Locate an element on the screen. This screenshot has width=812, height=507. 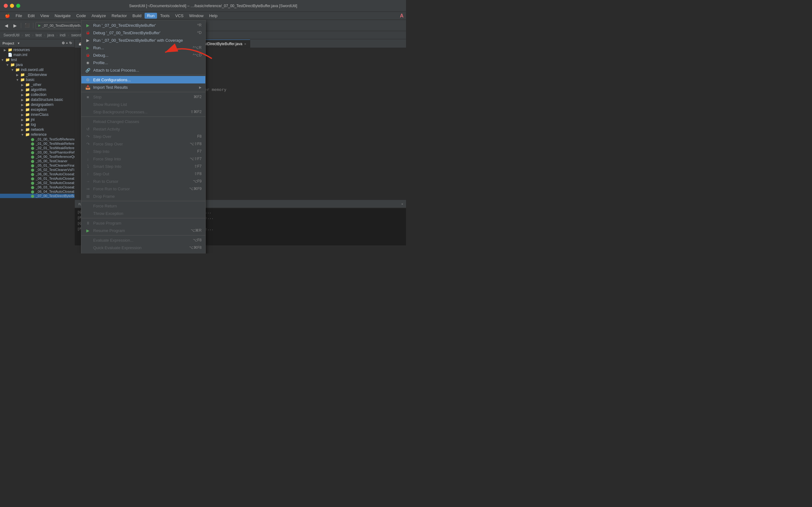
drop-frame-icon: ⊠ is located at coordinates (88, 196).